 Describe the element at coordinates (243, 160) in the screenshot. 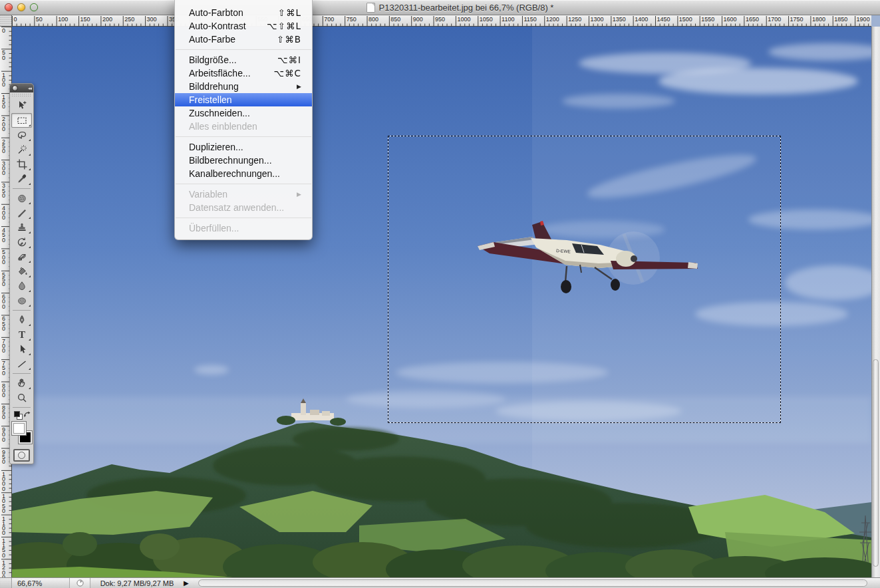

I see `menu-item-bildberechnungen-: Bildberechnungen...` at that location.